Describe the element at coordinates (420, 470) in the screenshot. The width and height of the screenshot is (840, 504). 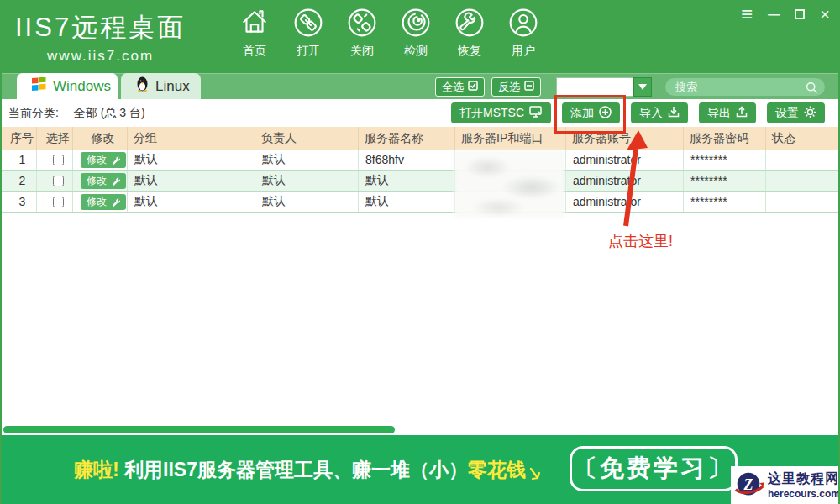
I see `promo-banner: 赚啦! 利用IIS7服务器管理工具、赚一堆（小） 零花钱 〔免费学习〕` at that location.